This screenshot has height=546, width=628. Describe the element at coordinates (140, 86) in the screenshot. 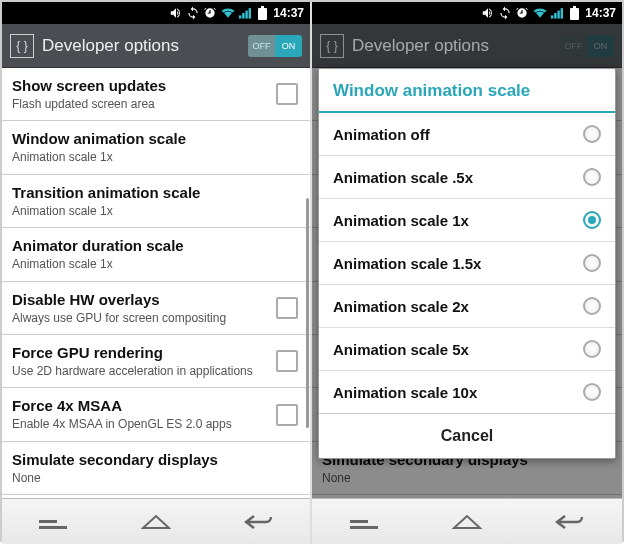

I see `setting-title: Show screen updates` at that location.